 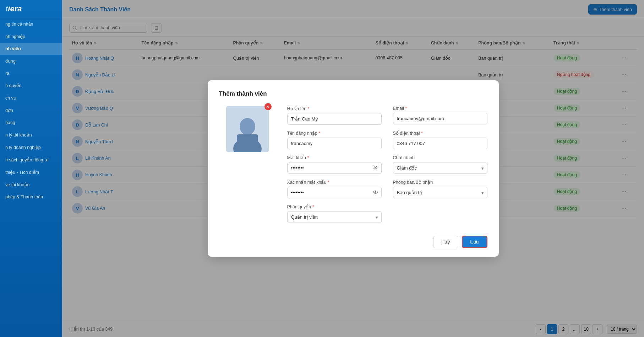 I want to click on ho-va-ten-label: Họ và tên *, so click(x=334, y=109).